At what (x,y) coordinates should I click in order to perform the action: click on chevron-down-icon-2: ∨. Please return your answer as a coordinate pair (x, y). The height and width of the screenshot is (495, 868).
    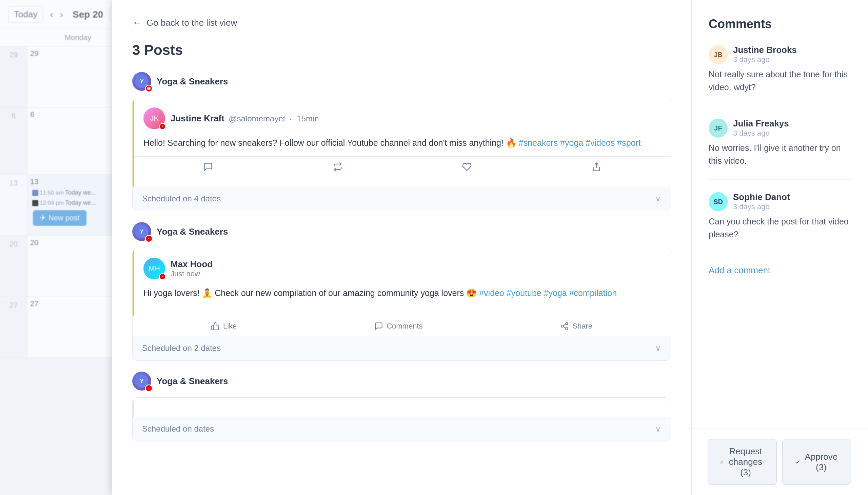
    Looking at the image, I should click on (658, 348).